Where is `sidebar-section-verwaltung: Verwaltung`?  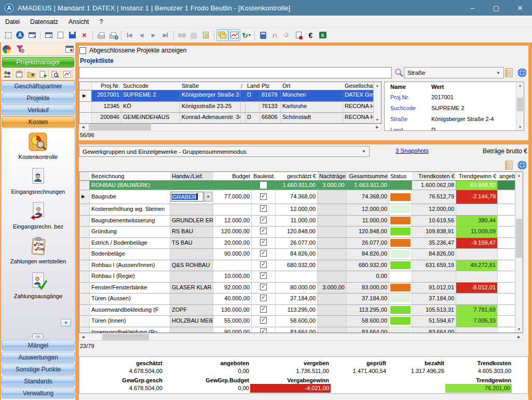 sidebar-section-verwaltung: Verwaltung is located at coordinates (38, 393).